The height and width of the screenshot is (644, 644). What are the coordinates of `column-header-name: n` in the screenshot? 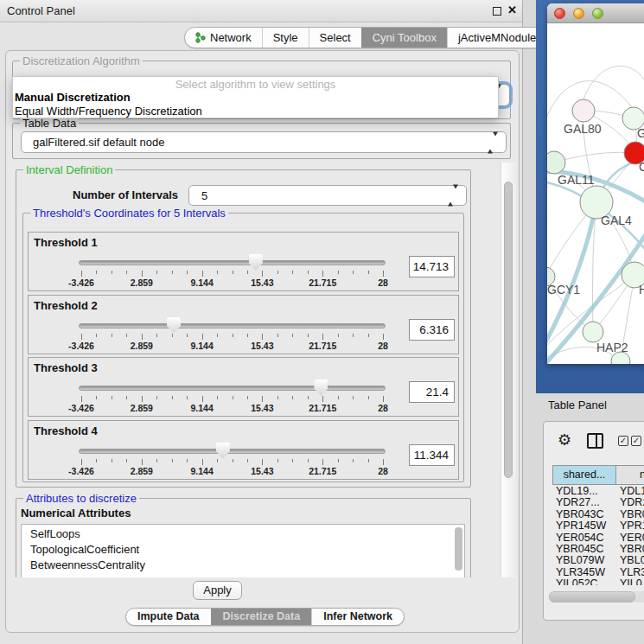 It's located at (630, 475).